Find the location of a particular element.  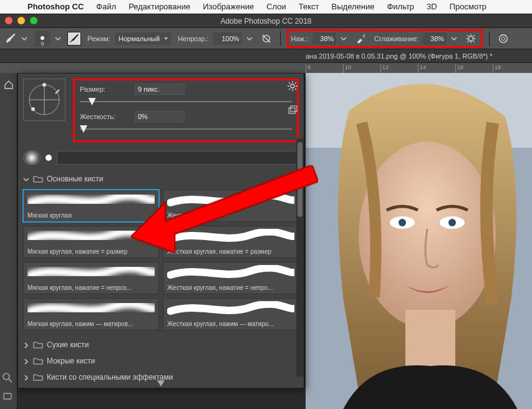

brush-preview-icon is located at coordinates (42, 38).